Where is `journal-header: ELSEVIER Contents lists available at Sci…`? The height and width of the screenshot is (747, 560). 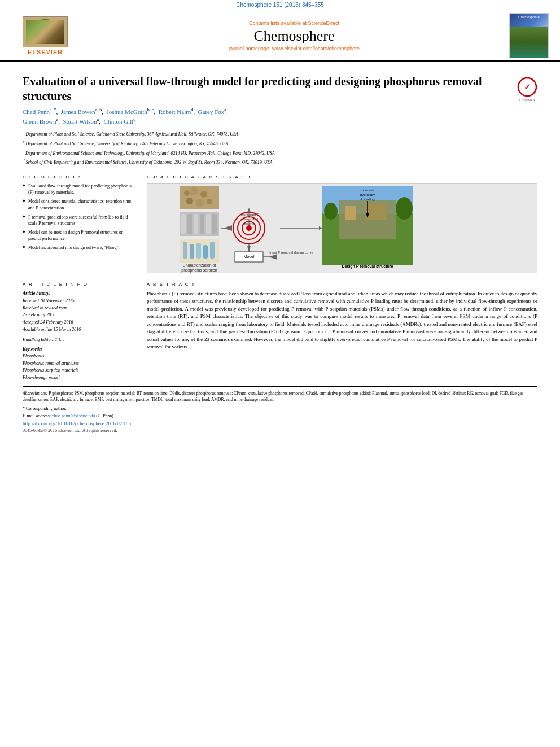 journal-header: ELSEVIER Contents lists available at Sci… is located at coordinates (280, 36).